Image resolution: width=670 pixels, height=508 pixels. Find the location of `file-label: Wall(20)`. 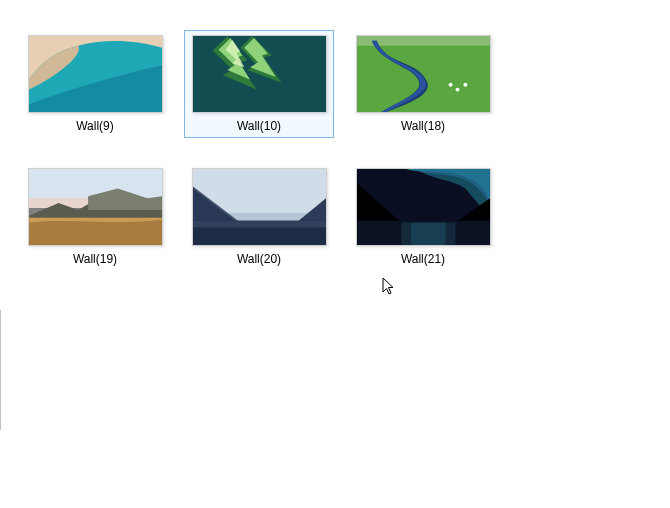

file-label: Wall(20) is located at coordinates (259, 259).